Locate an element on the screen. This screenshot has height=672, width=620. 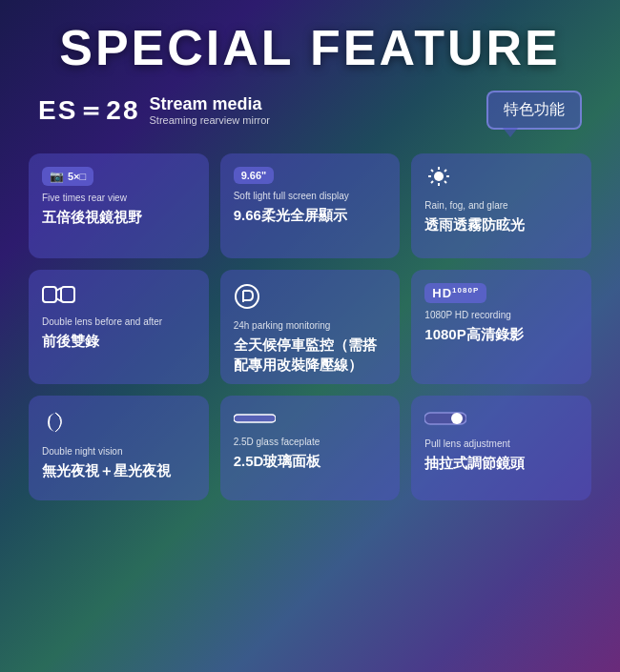
card-night-vision: Double night vision 無光夜視＋星光夜視 is located at coordinates (118, 448).